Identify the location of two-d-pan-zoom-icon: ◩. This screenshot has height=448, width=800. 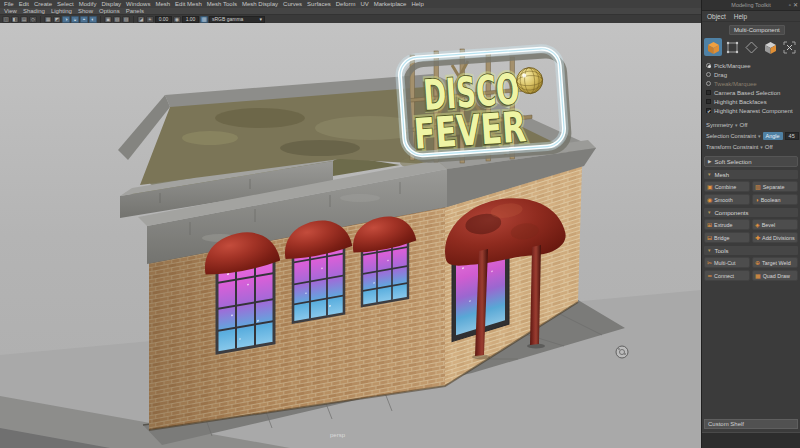
(57, 20).